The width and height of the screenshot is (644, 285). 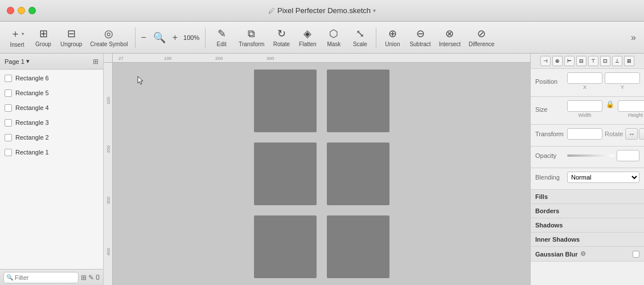 I want to click on page-selector: Page 1 ▾, so click(x=17, y=62).